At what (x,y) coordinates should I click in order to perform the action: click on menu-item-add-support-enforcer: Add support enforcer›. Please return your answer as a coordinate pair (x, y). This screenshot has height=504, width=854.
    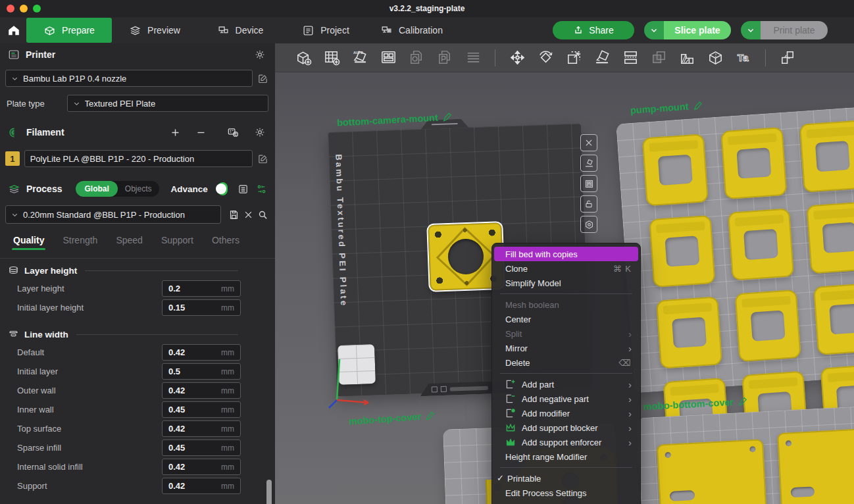
    Looking at the image, I should click on (566, 442).